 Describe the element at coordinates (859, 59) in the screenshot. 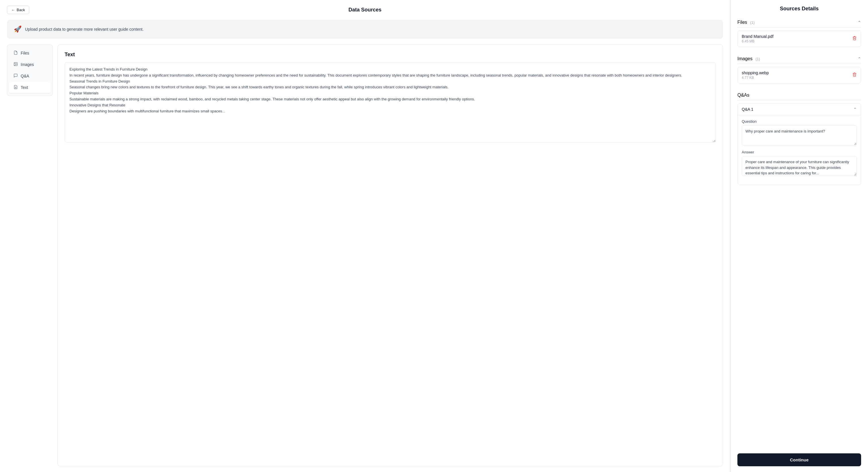

I see `images-chevron-icon: ⌃` at that location.